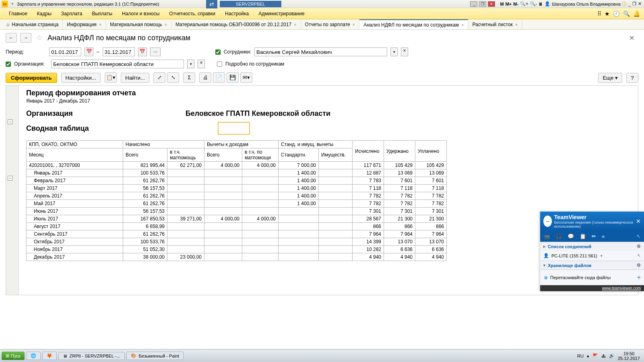  What do you see at coordinates (534, 4) in the screenshot?
I see `zoom-out-icon: 🔍-` at bounding box center [534, 4].